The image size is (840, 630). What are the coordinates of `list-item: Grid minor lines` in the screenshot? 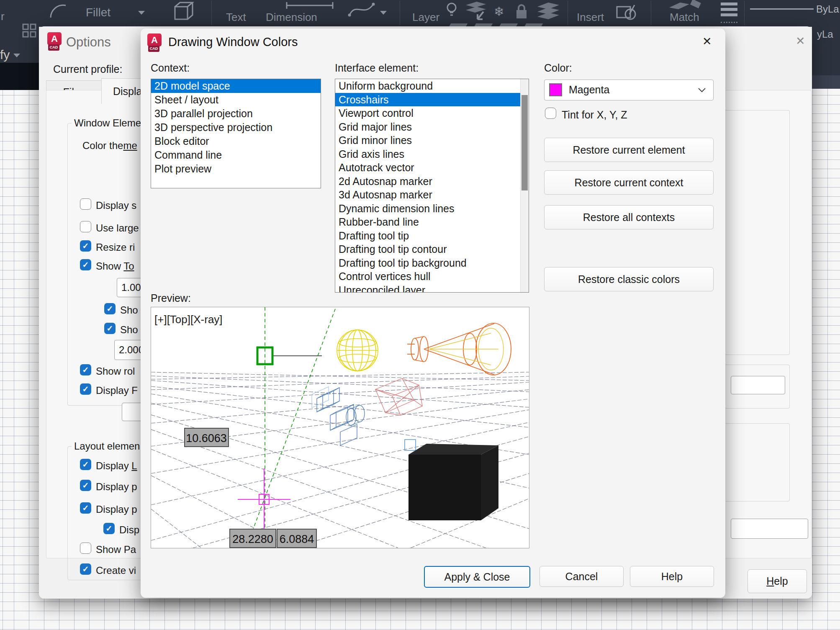 It's located at (428, 141).